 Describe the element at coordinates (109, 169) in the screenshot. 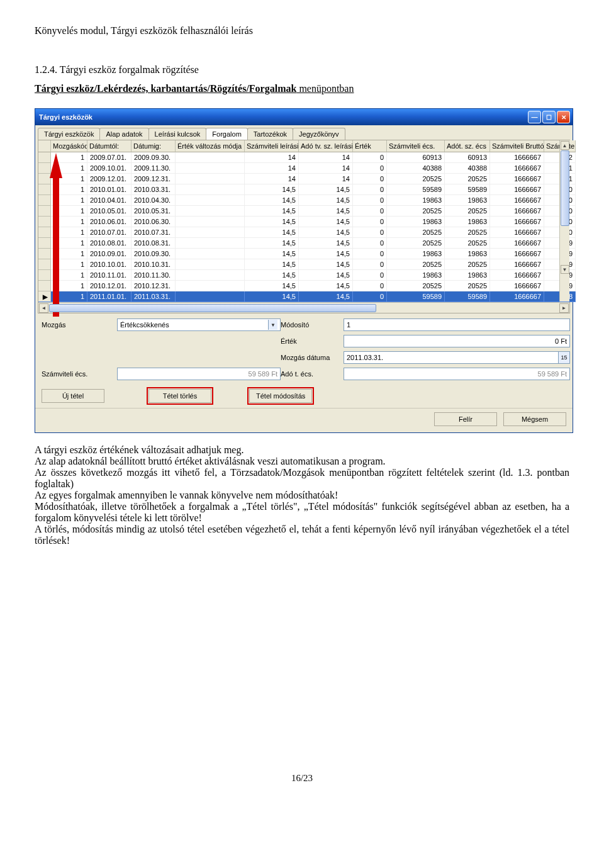

I see `grid-cell: 2009.10.01.` at that location.